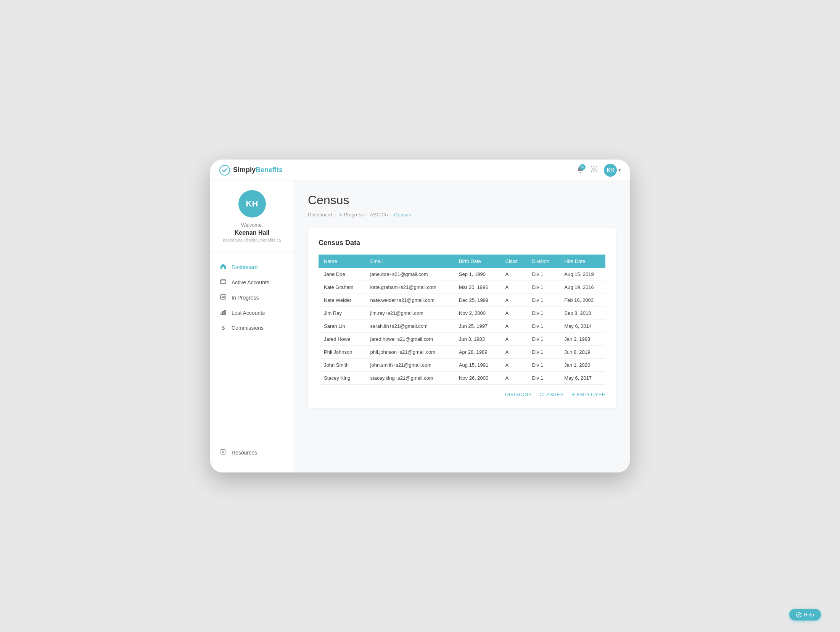 This screenshot has width=840, height=632. What do you see at coordinates (252, 298) in the screenshot?
I see `sidebar-item-in-progress: In Progress` at bounding box center [252, 298].